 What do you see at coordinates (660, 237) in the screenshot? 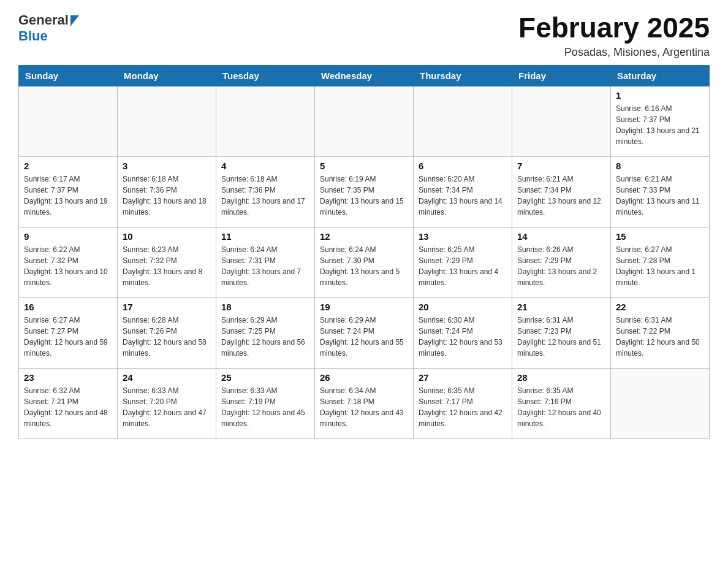
I see `day-number: 15` at bounding box center [660, 237].